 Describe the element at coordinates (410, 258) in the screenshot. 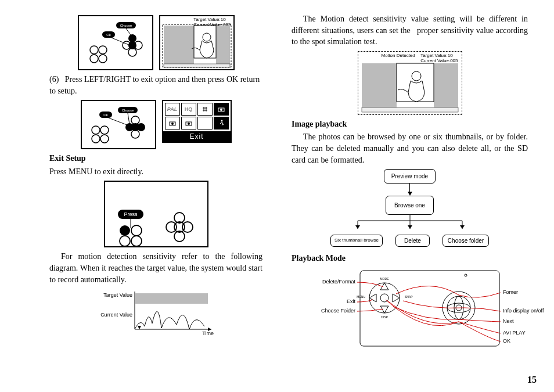

I see `playback-mode-heading: Playback Mode` at that location.